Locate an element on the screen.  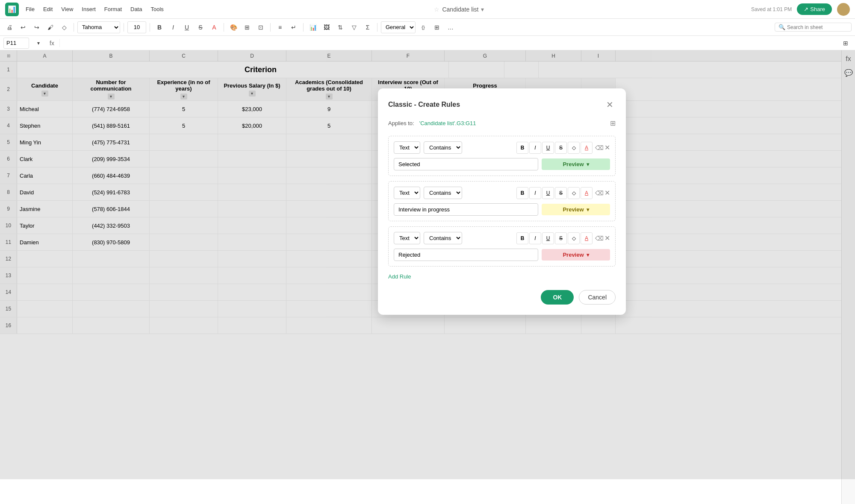
format-paint-button: 🖌 is located at coordinates (50, 27).